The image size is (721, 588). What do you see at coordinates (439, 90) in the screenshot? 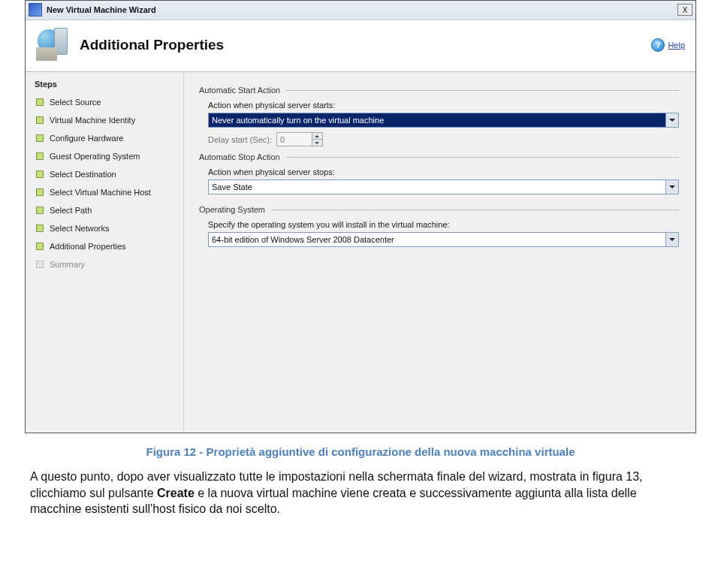
I see `group-auto-start: Automatic Start Action` at bounding box center [439, 90].